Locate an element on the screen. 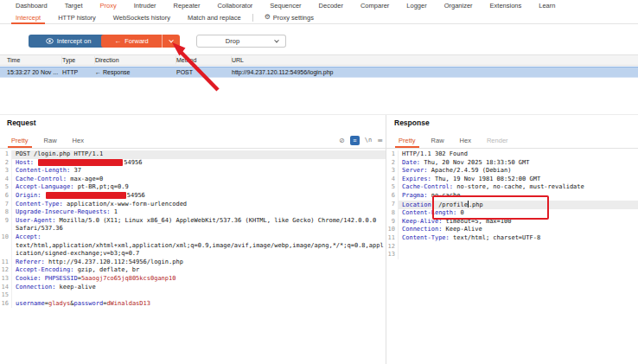  code-segment: Keep-Alive is located at coordinates (462, 229).